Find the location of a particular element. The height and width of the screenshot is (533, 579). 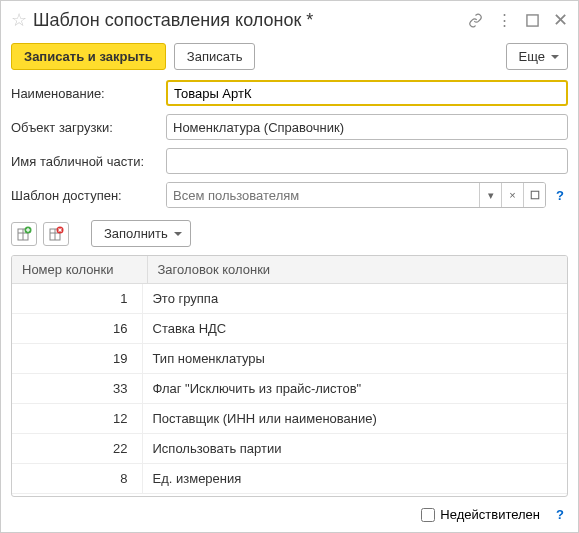

table-row: 33Флаг "Исключить из прайс-листов" is located at coordinates (290, 389).